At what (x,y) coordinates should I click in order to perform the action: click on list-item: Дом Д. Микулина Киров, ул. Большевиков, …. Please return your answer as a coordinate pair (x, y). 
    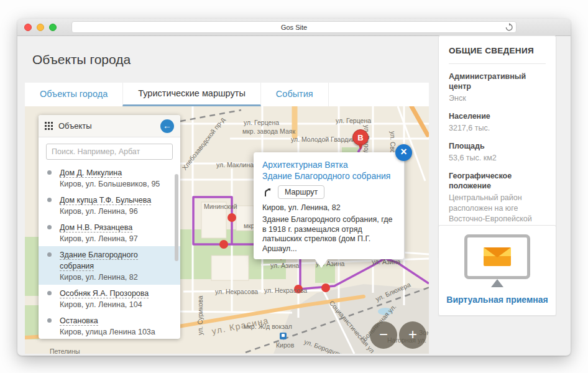
    Looking at the image, I should click on (109, 178).